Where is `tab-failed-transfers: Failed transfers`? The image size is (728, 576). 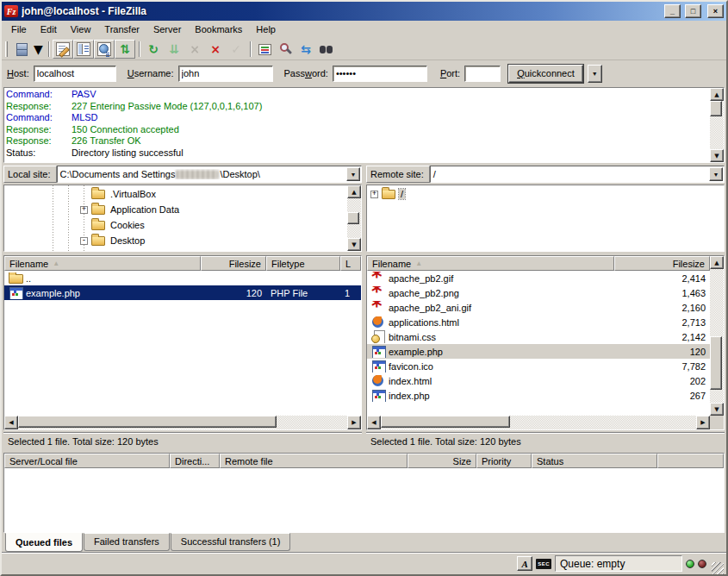
tab-failed-transfers: Failed transfers is located at coordinates (127, 542).